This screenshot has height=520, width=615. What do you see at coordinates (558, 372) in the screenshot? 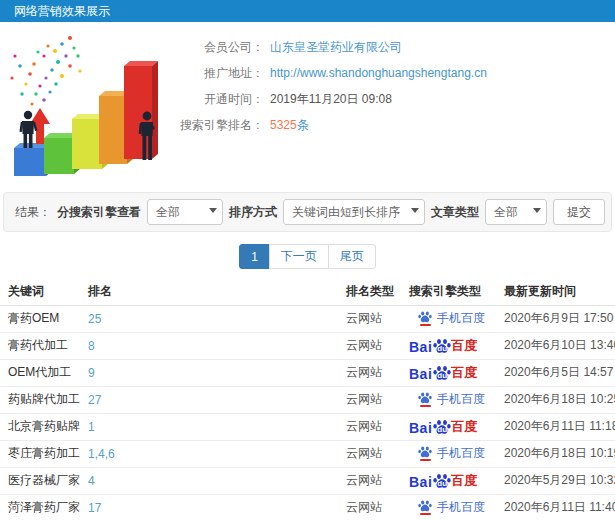
I see `update-time-cell: 2020年6月5日 14:57` at bounding box center [558, 372].